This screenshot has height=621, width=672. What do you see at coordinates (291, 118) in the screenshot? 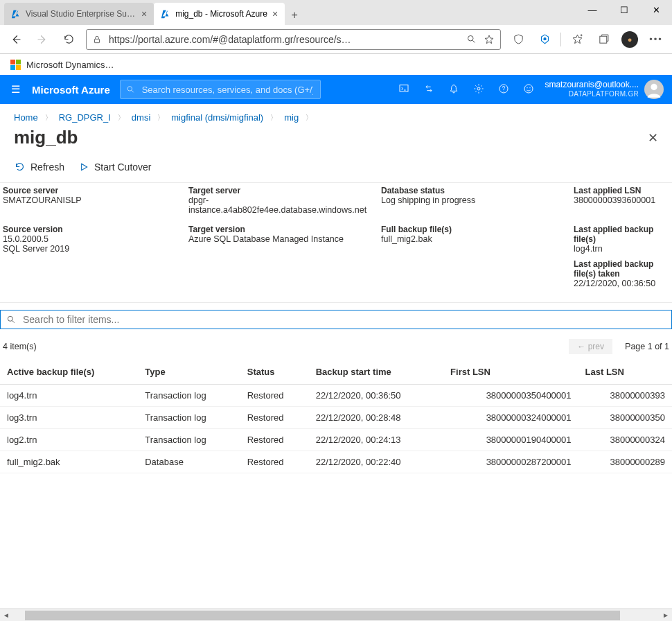
I see `breadcrumb-link: mig` at bounding box center [291, 118].